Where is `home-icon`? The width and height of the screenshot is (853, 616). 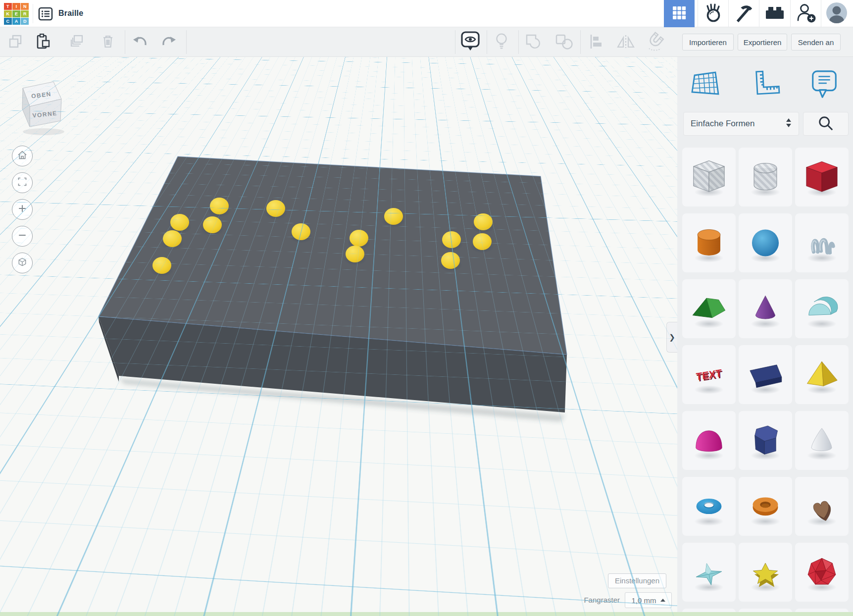 home-icon is located at coordinates (22, 156).